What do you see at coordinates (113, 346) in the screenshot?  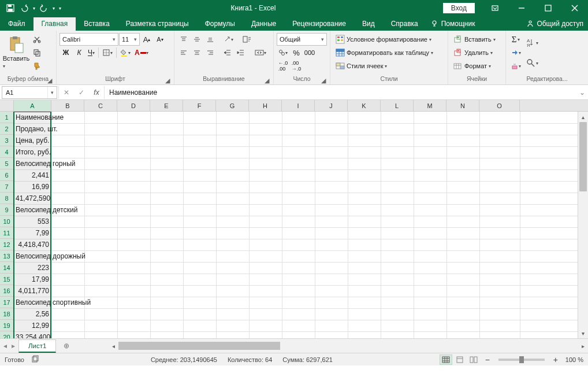 I see `scroll-left-icon: ◂` at bounding box center [113, 346].